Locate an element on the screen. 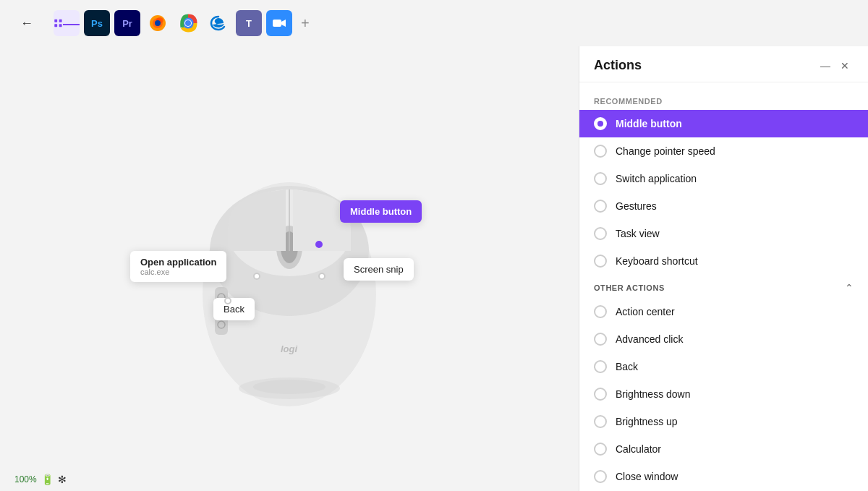  action-item-switch-application: Switch application is located at coordinates (723, 179).